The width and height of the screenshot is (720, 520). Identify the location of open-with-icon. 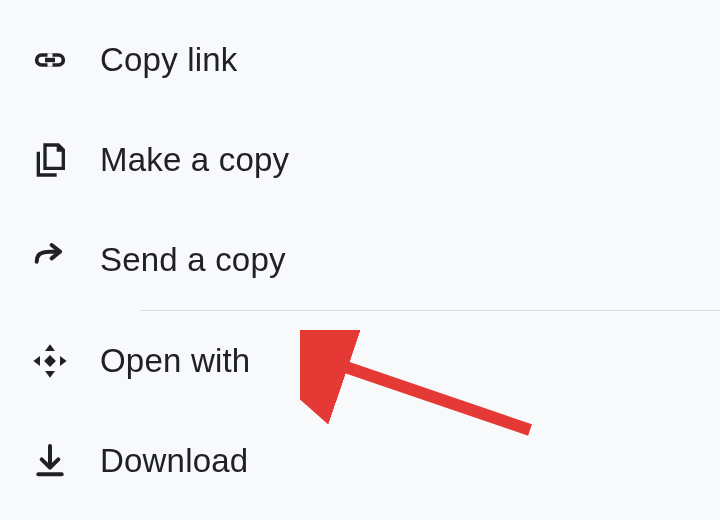
(50, 361).